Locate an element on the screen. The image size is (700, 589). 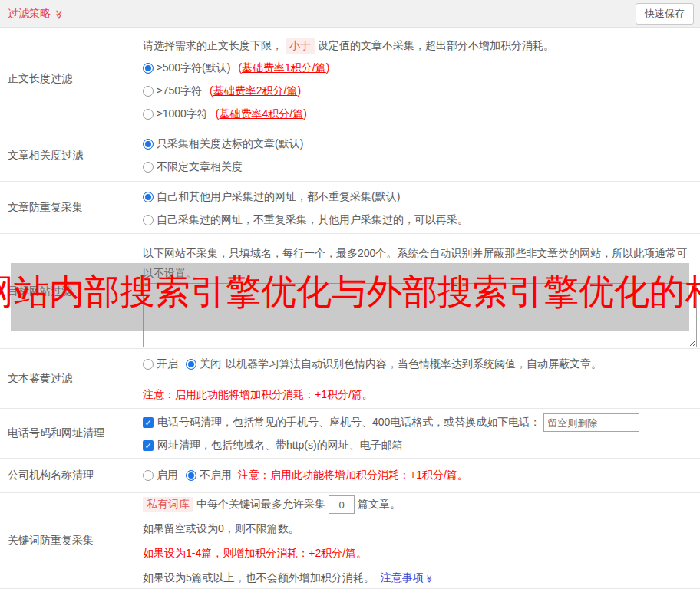
private-thesaurus-badge: 私有词库 is located at coordinates (168, 505).